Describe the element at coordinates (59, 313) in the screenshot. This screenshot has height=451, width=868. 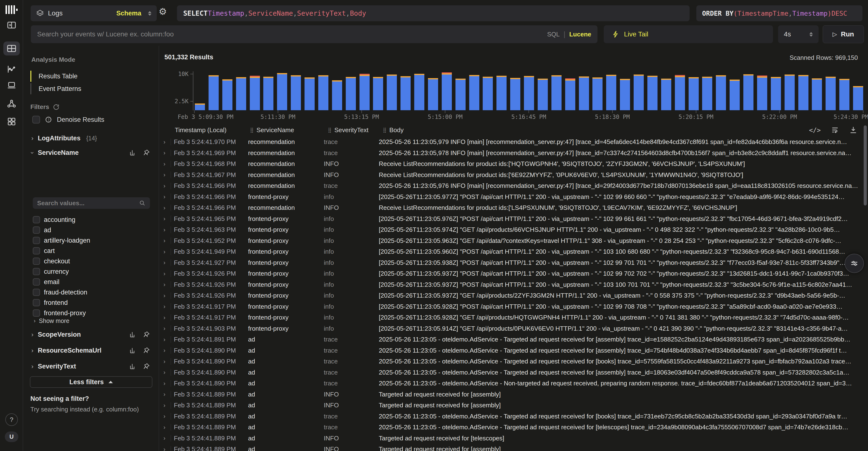
I see `service-filter-item: frontend-proxy` at that location.